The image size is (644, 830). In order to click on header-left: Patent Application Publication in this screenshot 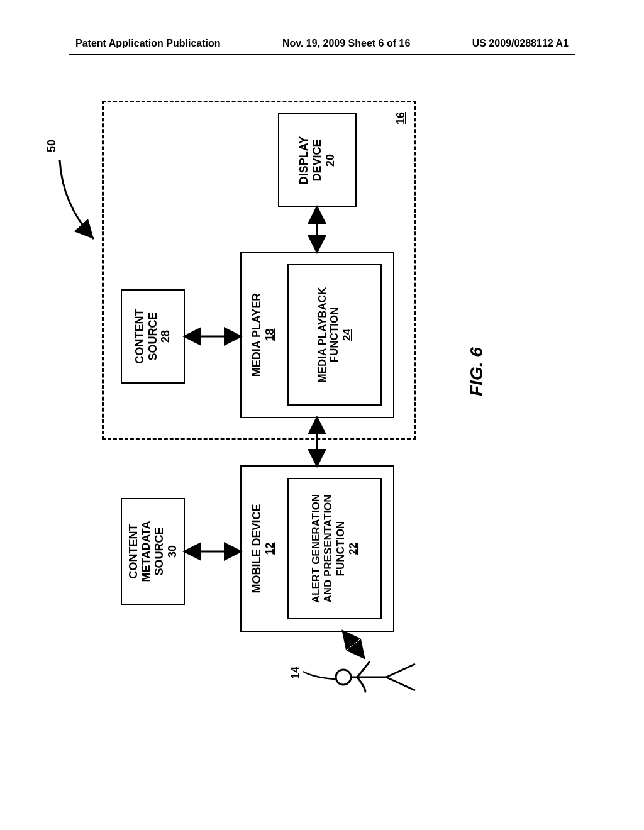, I will do `click(148, 43)`.